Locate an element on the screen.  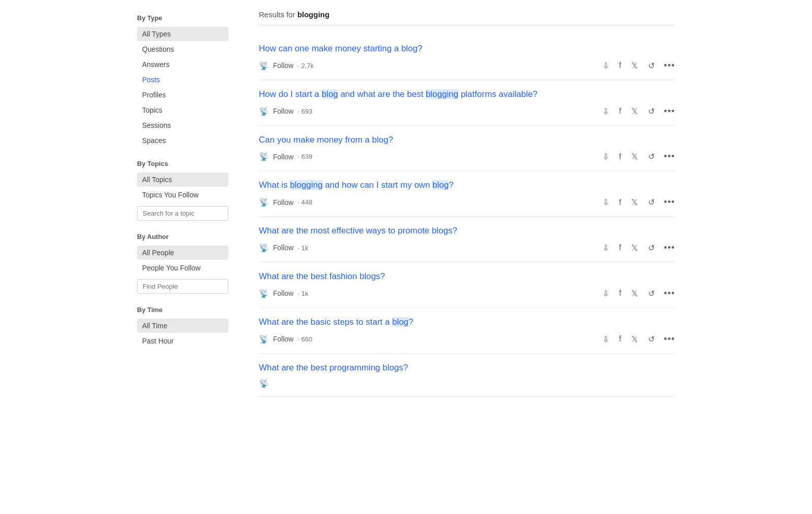
share-btn-6: ↺ is located at coordinates (652, 293).